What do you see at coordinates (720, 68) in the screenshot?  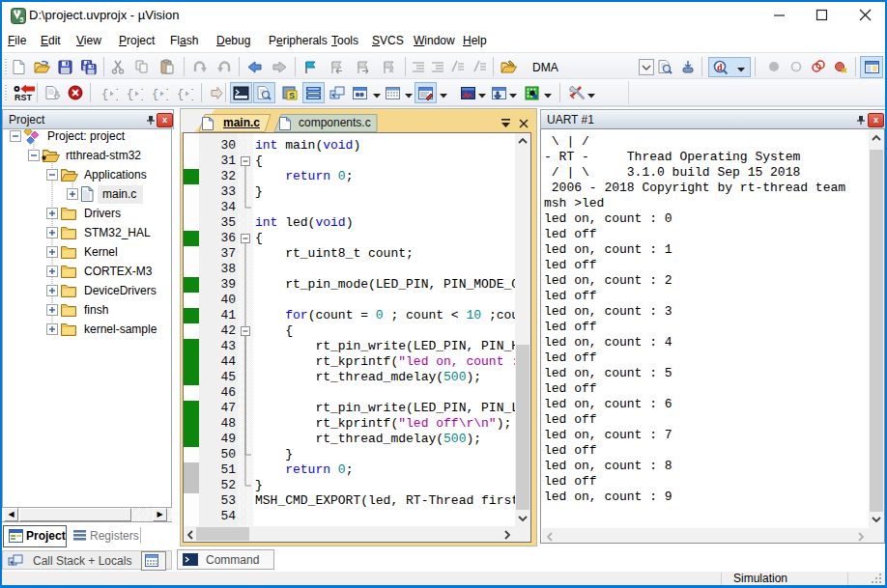 I see `svg-text: d` at bounding box center [720, 68].